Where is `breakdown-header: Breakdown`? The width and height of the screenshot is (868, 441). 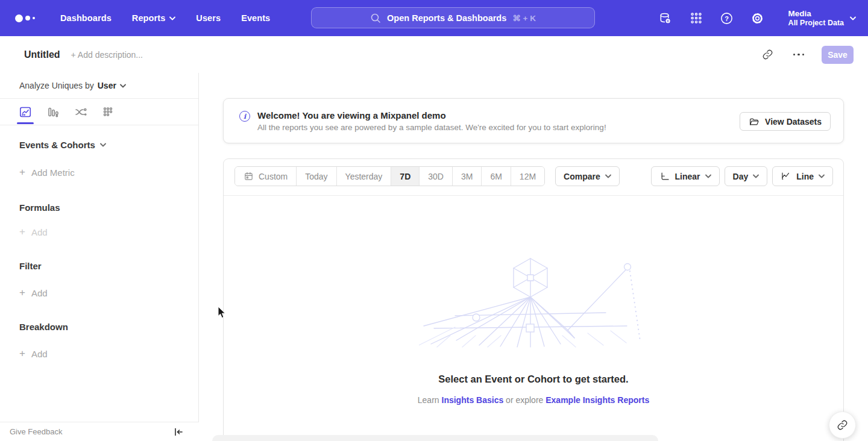
breakdown-header: Breakdown is located at coordinates (108, 327).